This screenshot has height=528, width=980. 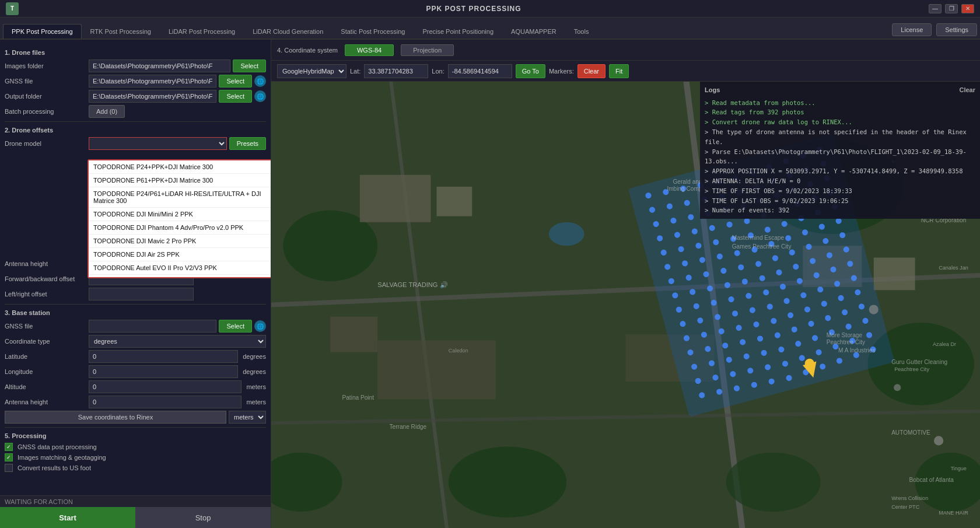 What do you see at coordinates (912, 30) in the screenshot?
I see `license-button: License` at bounding box center [912, 30].